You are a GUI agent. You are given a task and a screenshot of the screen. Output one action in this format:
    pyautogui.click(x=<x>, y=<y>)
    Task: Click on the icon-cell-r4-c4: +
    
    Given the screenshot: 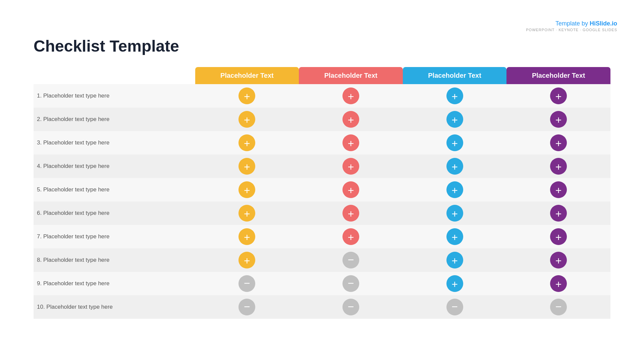 What is the action you would take?
    pyautogui.click(x=558, y=166)
    